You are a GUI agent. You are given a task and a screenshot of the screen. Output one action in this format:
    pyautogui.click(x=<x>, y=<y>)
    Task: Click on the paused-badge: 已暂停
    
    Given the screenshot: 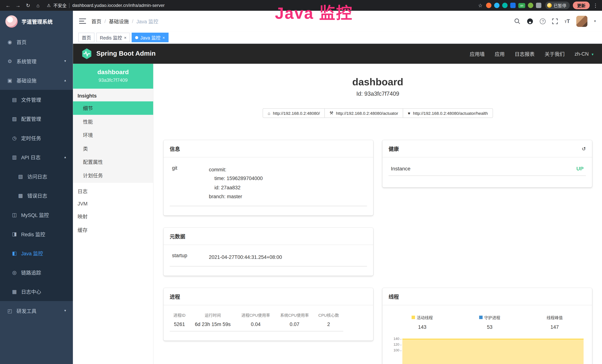 What is the action you would take?
    pyautogui.click(x=558, y=5)
    